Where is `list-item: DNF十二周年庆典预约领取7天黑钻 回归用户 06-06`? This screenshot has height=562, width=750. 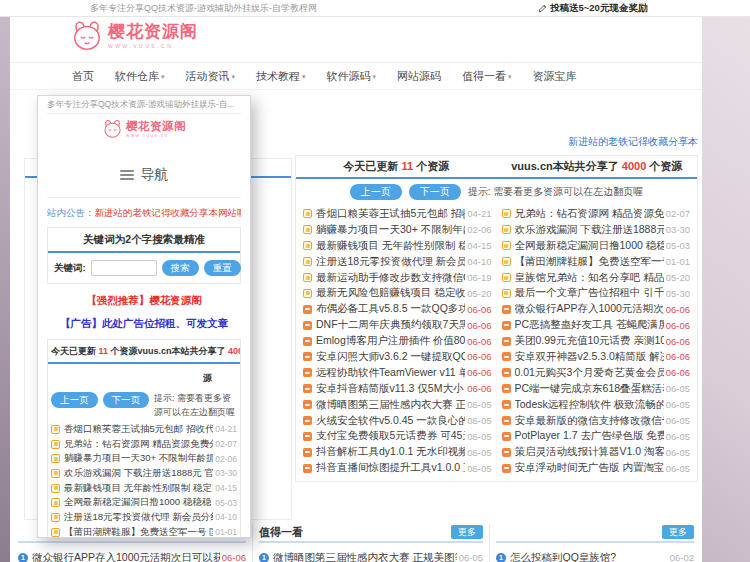 list-item: DNF十二周年庆典预约领取7天黑钻 回归用户 06-06 is located at coordinates (398, 325).